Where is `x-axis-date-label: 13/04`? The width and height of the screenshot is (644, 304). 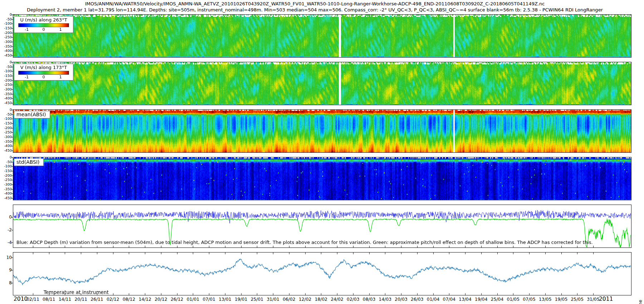
x-axis-date-label: 13/04 is located at coordinates (465, 299).